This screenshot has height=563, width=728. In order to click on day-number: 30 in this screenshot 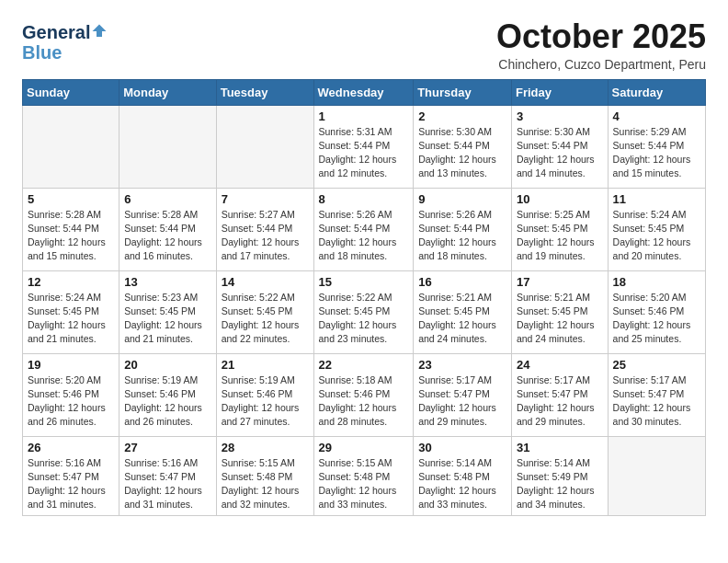, I will do `click(462, 447)`.